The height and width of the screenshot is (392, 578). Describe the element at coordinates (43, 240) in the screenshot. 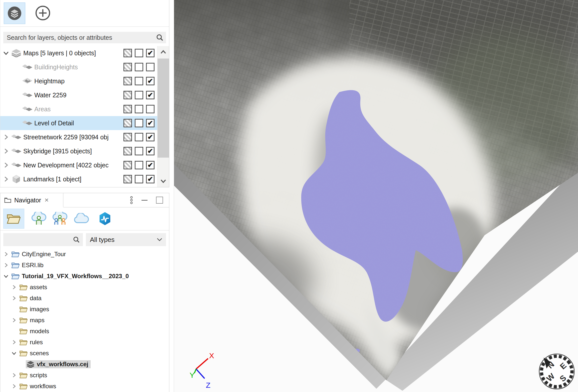

I see `file-search-input` at that location.